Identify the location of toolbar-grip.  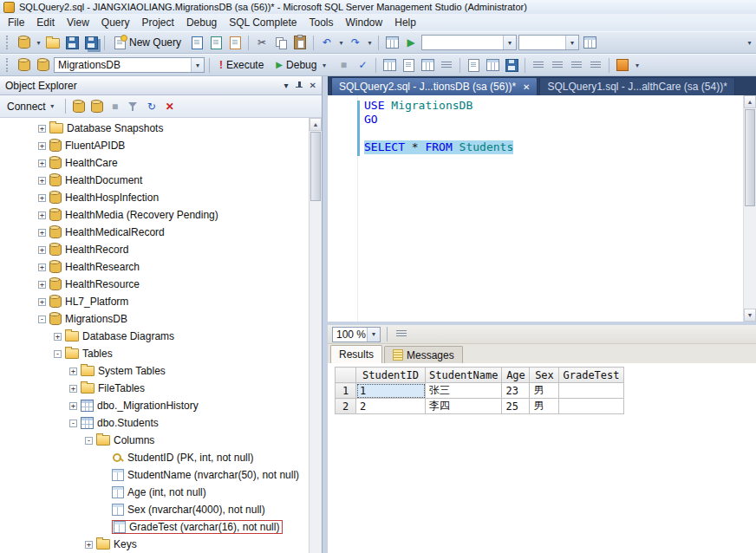
(9, 42).